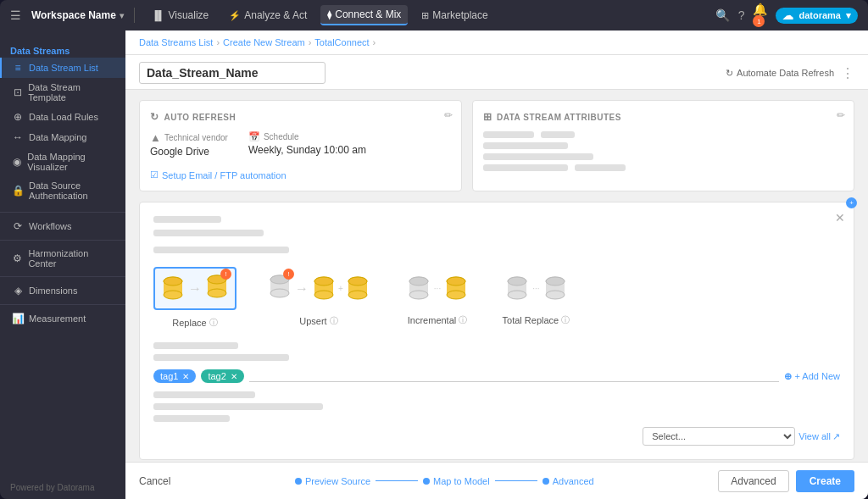  I want to click on setup-email-ftp-link: ☑ Setup Email / FTP automation, so click(300, 175).